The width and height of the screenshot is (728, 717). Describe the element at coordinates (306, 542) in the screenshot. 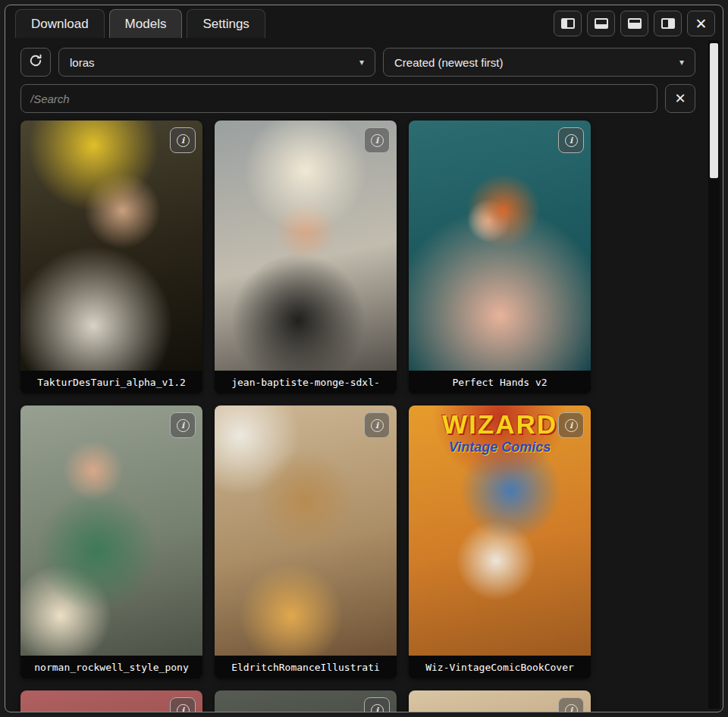

I see `model-card: i EldritchRomanceIllustrati` at that location.